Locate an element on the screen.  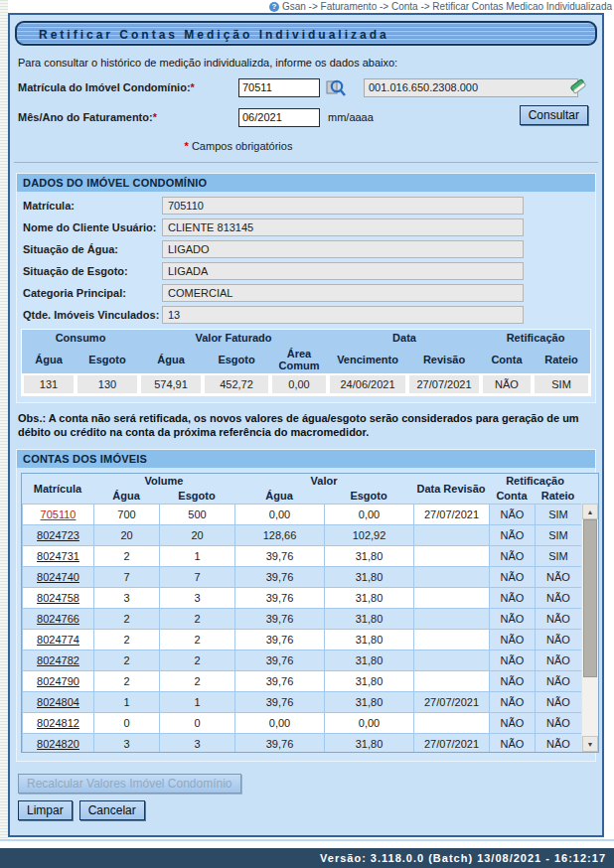
matricula-link: 8024812 is located at coordinates (58, 723).